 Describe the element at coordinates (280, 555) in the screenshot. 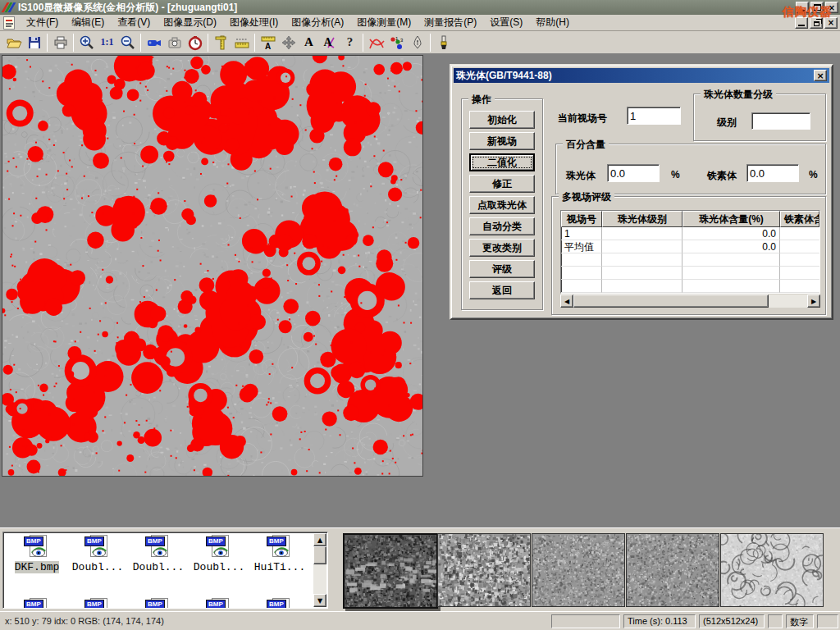

I see `file-item: BMP HuiTi...` at that location.